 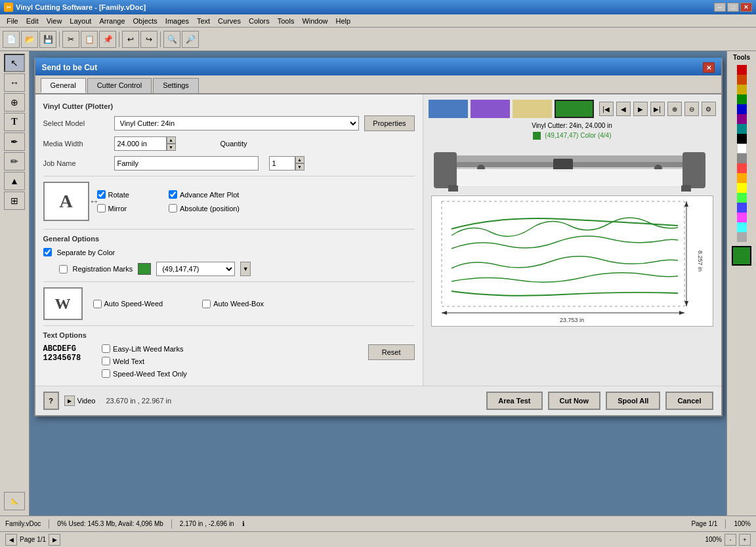 What do you see at coordinates (692, 109) in the screenshot?
I see `nav-remove-button: ⊖` at bounding box center [692, 109].